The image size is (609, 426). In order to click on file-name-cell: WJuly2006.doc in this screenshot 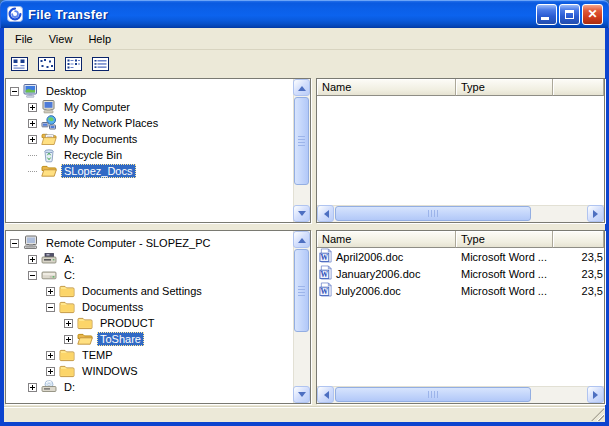, I will do `click(386, 290)`.